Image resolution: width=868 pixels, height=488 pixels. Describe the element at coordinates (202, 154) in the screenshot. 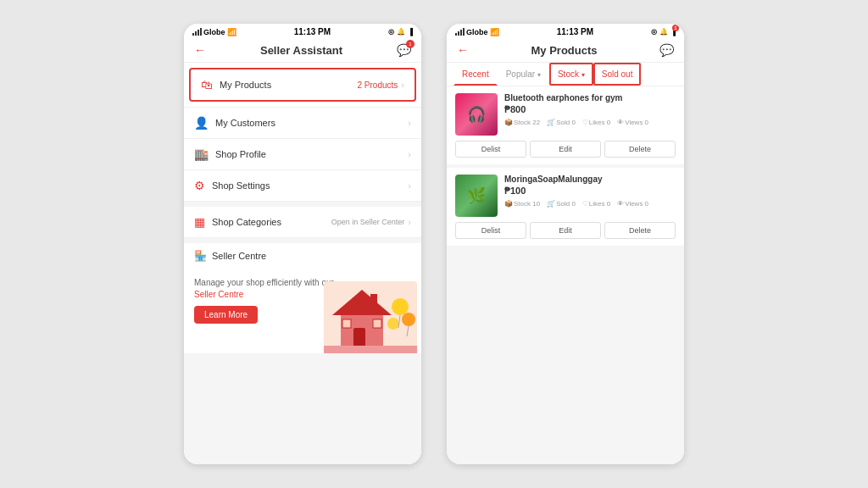

I see `shop-profile-icon: 🏬` at that location.